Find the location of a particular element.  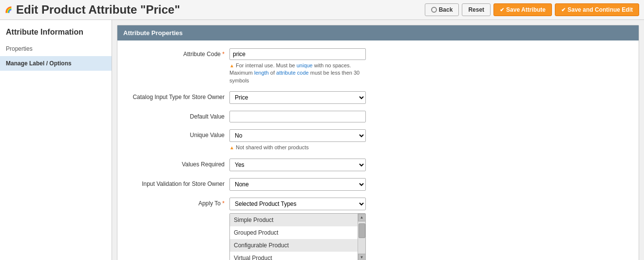

list-item: Virtual Product is located at coordinates (294, 256).